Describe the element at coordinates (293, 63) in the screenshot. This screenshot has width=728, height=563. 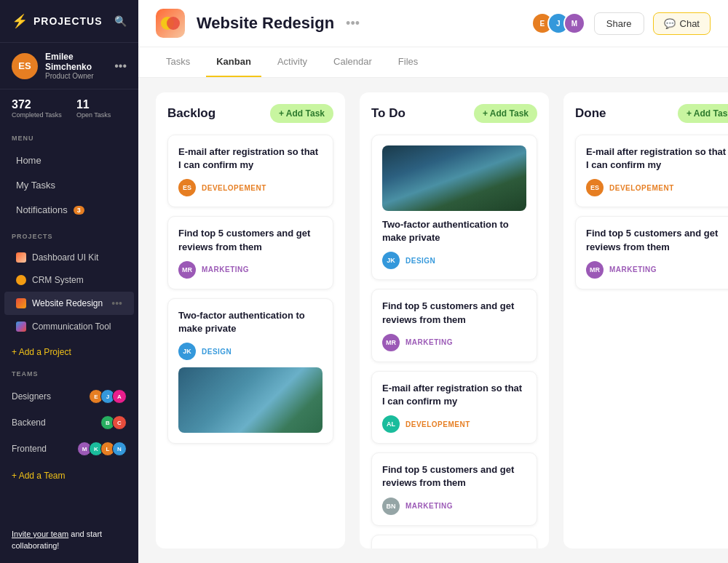
I see `tab-activity: Activity` at that location.